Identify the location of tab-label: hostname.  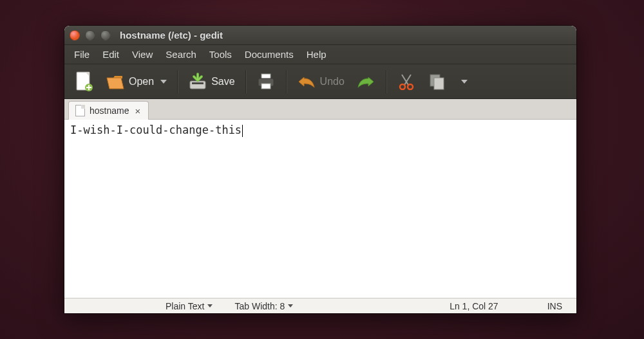
(109, 111).